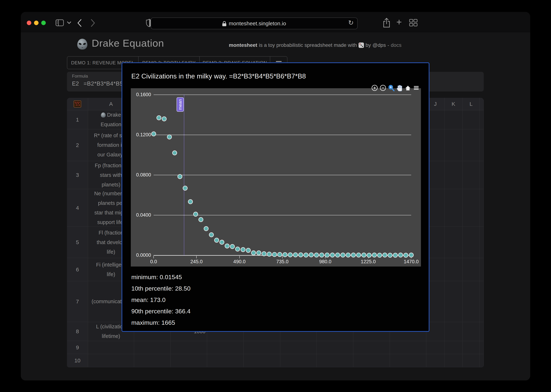 This screenshot has height=392, width=551. I want to click on cell-b10, so click(152, 361).